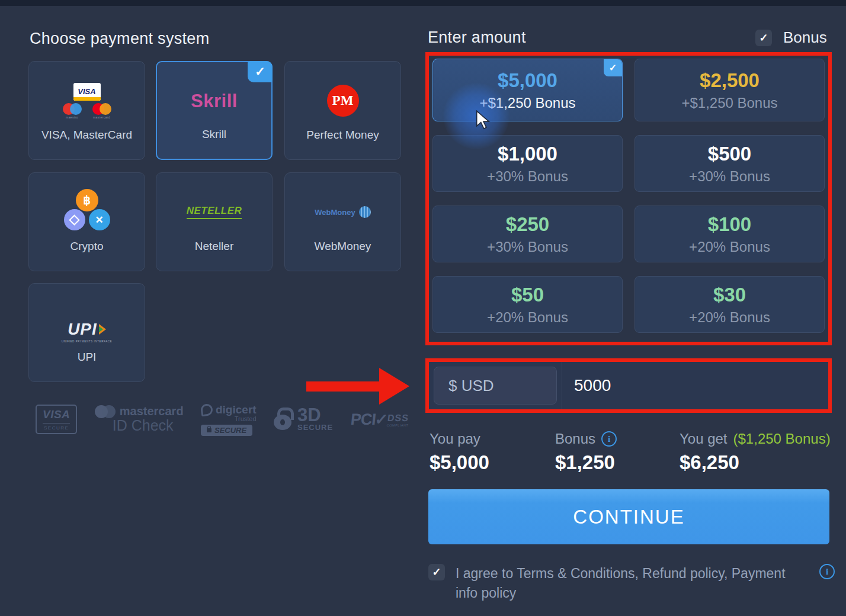  I want to click on digicert-badge: digicert Trusted SECURE, so click(229, 419).